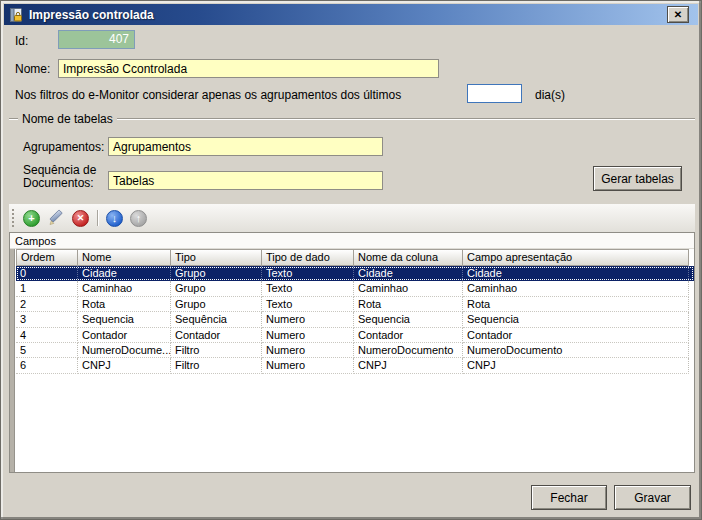  What do you see at coordinates (47, 320) in the screenshot?
I see `grid-cell: 3` at bounding box center [47, 320].